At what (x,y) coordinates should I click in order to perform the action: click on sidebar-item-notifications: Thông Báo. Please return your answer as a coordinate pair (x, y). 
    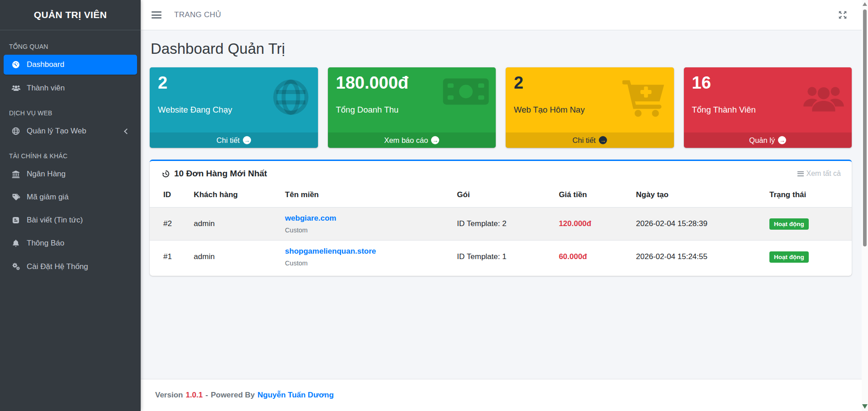
    Looking at the image, I should click on (71, 243).